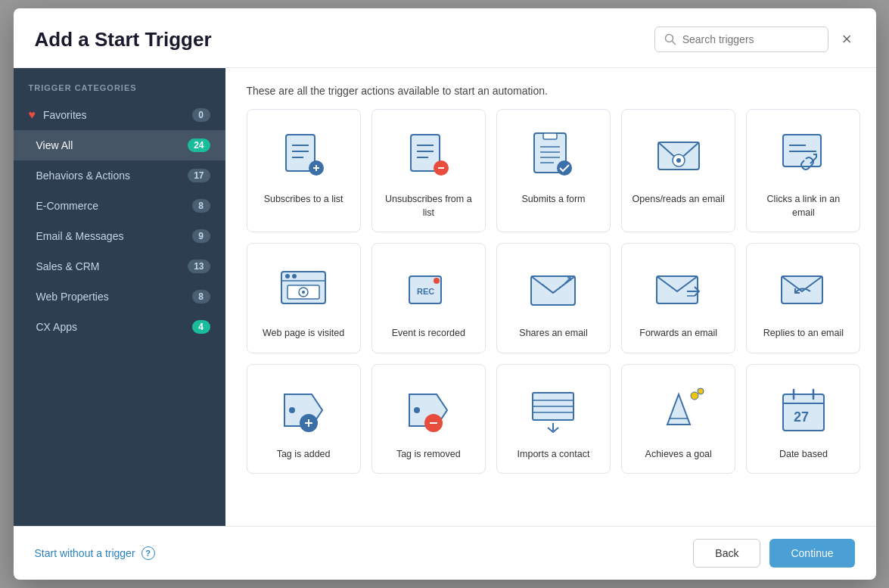 Image resolution: width=889 pixels, height=588 pixels. Describe the element at coordinates (120, 115) in the screenshot. I see `sidebar-item-favorites: ♥ Favorites 0` at that location.